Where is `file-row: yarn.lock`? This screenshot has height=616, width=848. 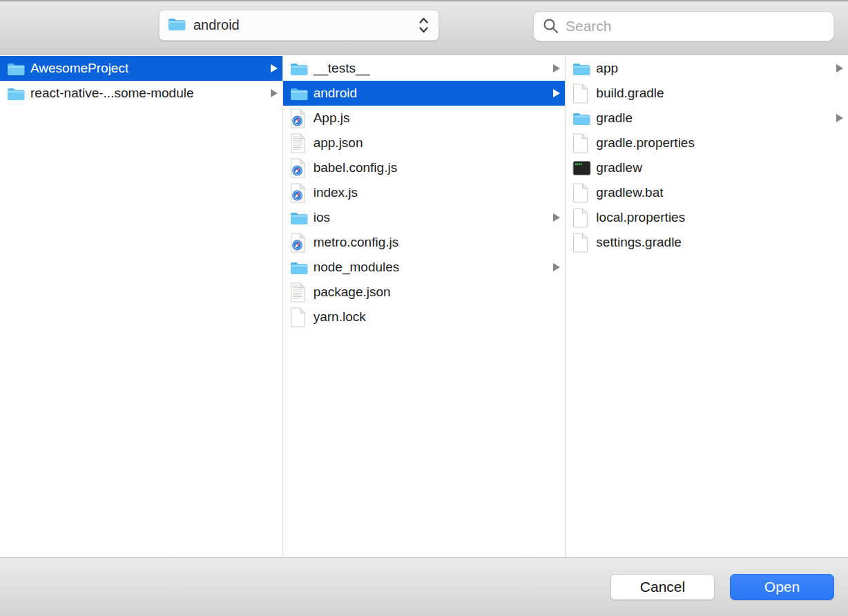 file-row: yarn.lock is located at coordinates (424, 317).